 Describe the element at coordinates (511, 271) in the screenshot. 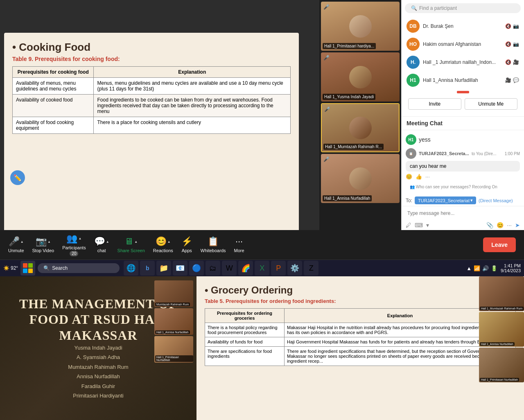

I see `clock-date: 9/14/2023` at that location.